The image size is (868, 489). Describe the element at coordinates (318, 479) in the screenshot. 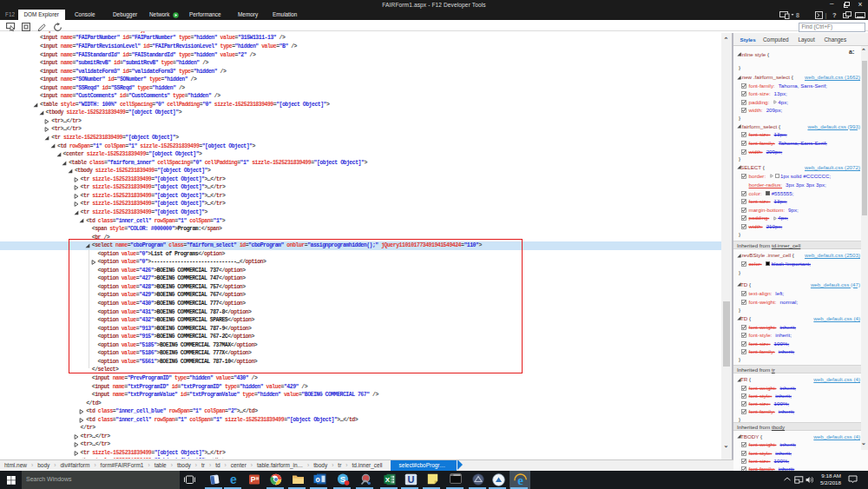

I see `svg-text: o` at that location.